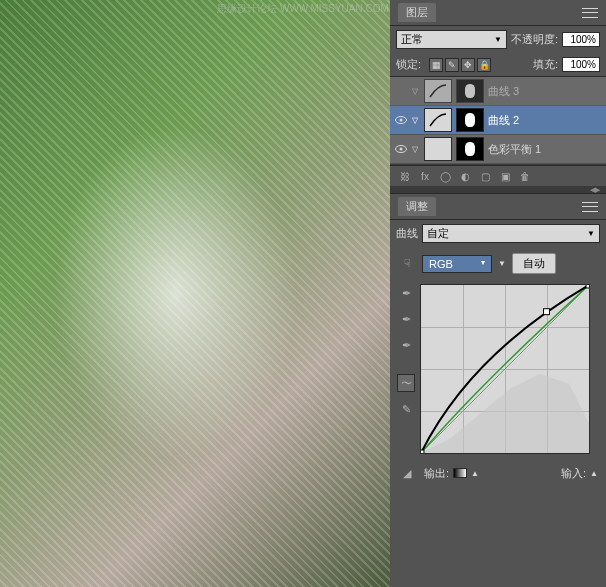 The width and height of the screenshot is (606, 587). I want to click on histogram, so click(505, 414).